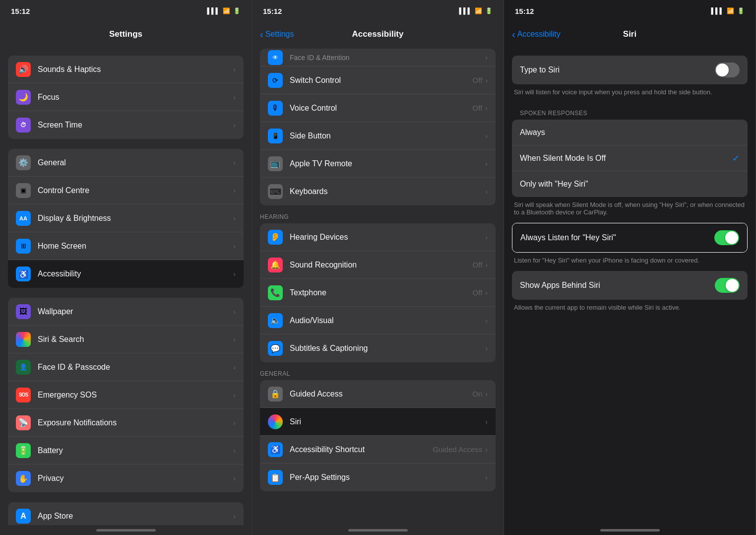 This screenshot has height=535, width=756. What do you see at coordinates (630, 70) in the screenshot?
I see `type-to-siri-row: Type to Siri` at bounding box center [630, 70].